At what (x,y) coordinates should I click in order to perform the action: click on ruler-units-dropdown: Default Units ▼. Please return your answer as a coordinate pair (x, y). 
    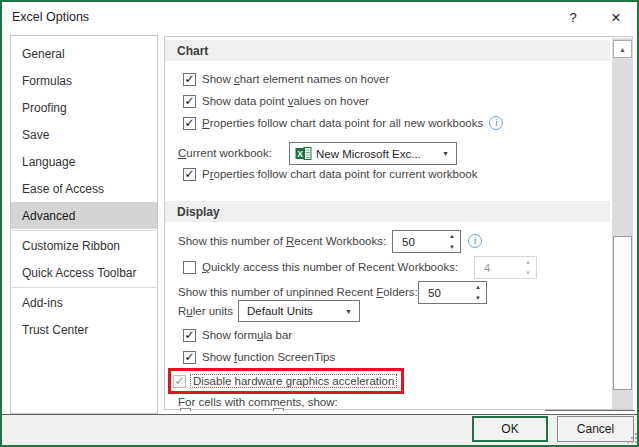
    Looking at the image, I should click on (299, 311).